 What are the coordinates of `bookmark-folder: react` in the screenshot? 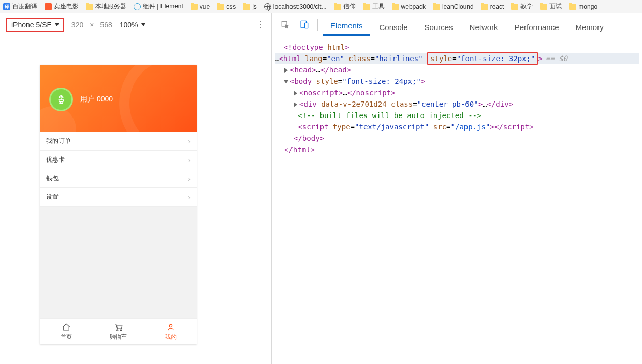 It's located at (493, 7).